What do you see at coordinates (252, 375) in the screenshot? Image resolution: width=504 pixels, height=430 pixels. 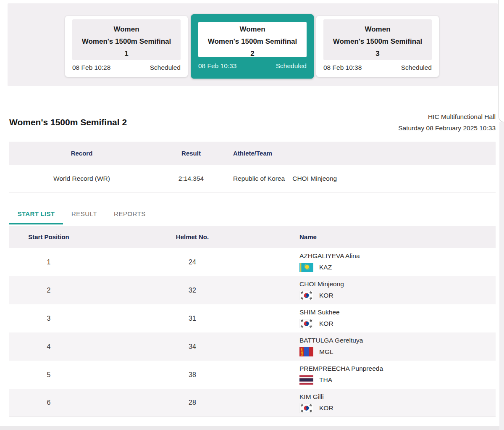 I see `table-row: 5 38 PREMPREECHA Punpreeda THA` at bounding box center [252, 375].